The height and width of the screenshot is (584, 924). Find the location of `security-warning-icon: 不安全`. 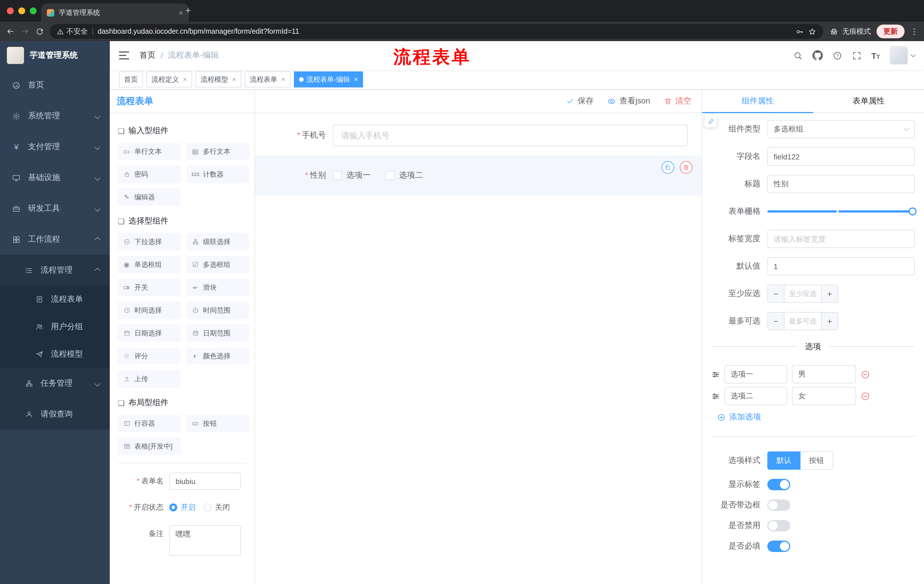

security-warning-icon: 不安全 is located at coordinates (72, 31).